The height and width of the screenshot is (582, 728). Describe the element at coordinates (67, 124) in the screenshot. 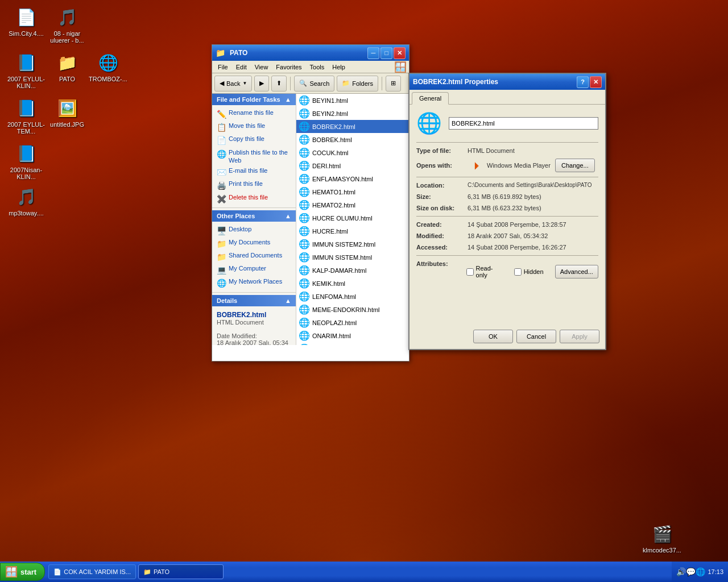

I see `untitled-label: untitled.JPG` at that location.